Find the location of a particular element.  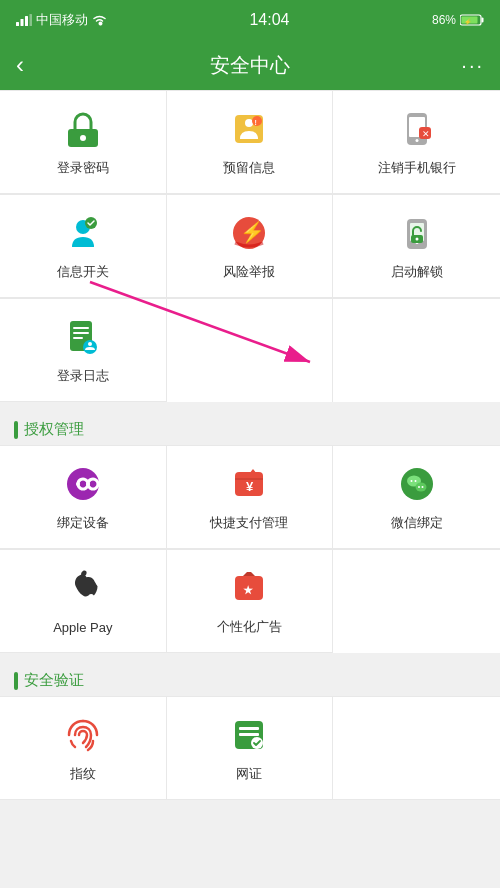

signal-icon is located at coordinates (24, 20).